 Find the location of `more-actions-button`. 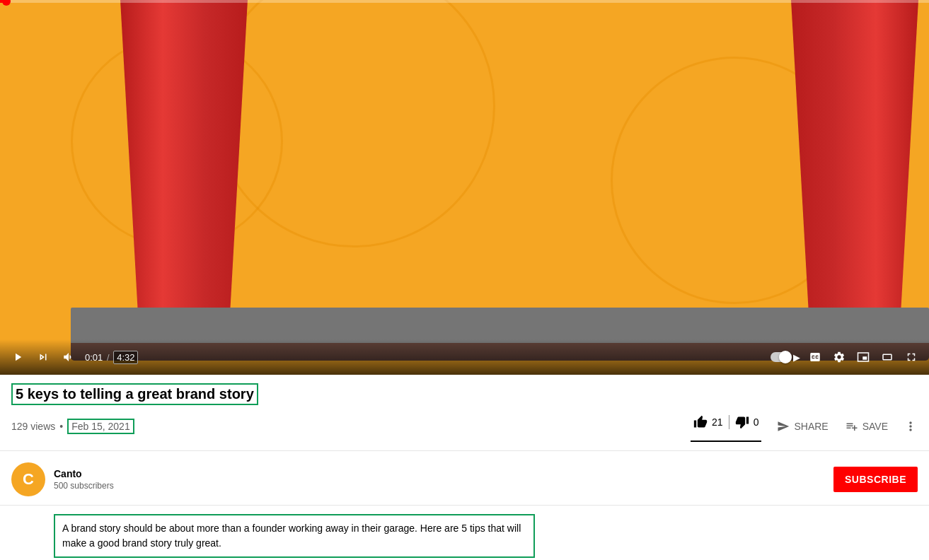

more-actions-button is located at coordinates (911, 426).